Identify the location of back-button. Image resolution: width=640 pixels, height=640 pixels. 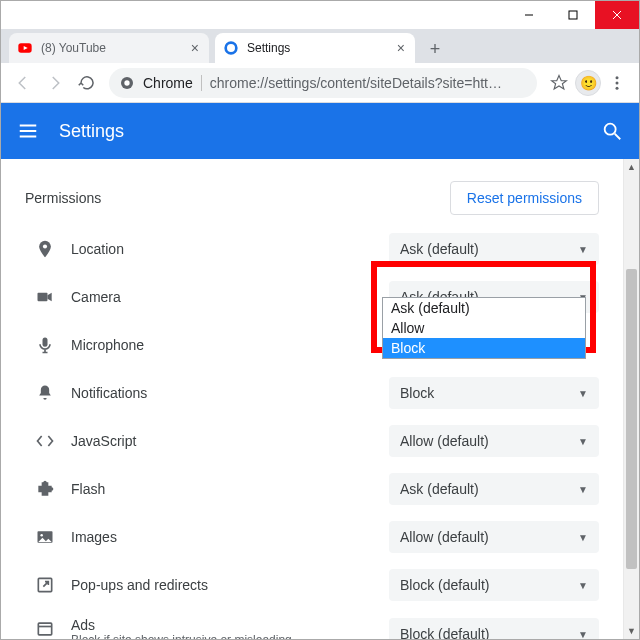
(23, 83).